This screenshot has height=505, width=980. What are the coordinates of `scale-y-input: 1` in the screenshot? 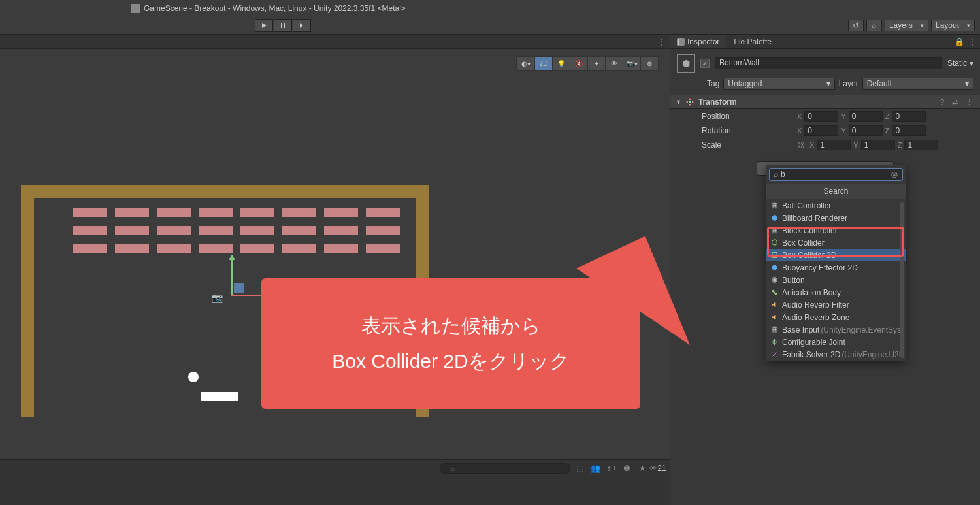 It's located at (878, 145).